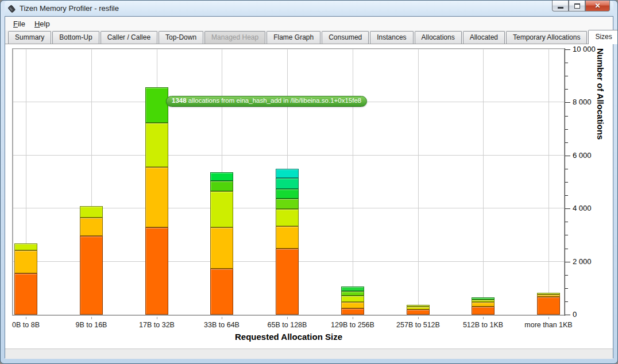  Describe the element at coordinates (11, 9) in the screenshot. I see `app-icon` at that location.